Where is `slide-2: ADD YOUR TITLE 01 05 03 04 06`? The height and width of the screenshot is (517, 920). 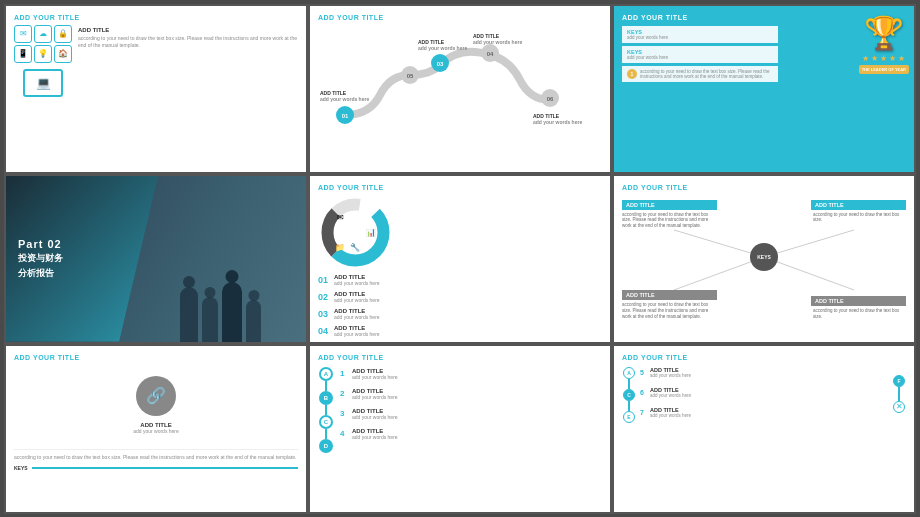 slide-2: ADD YOUR TITLE 01 05 03 04 06 is located at coordinates (460, 89).